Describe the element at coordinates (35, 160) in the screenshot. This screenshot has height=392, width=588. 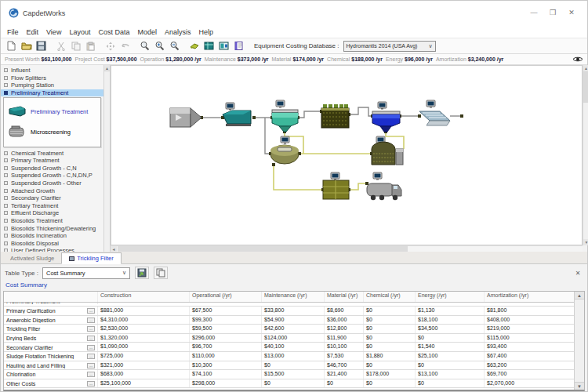
I see `sidebar-item-label: Primary Treatment` at that location.